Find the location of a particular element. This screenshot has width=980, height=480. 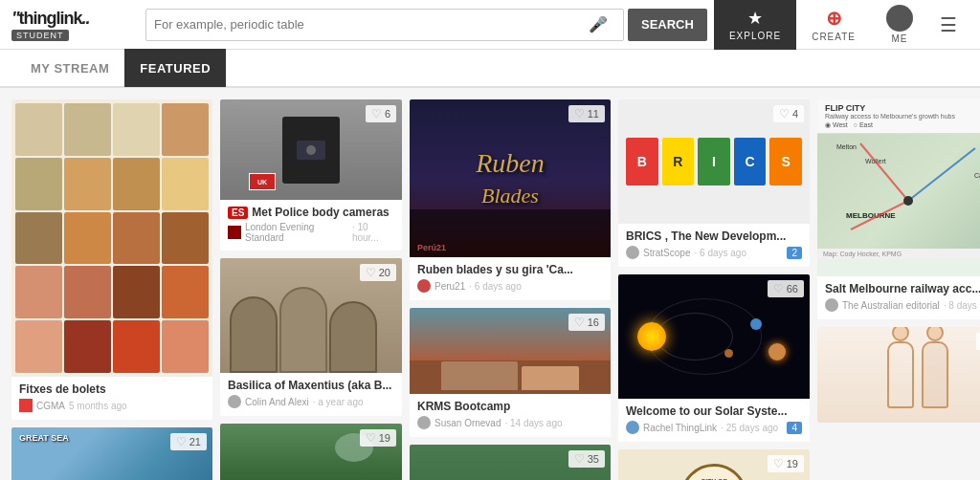

card-solar-body: Welcome to our Solar Syste... Rachel Thi… is located at coordinates (714, 421).